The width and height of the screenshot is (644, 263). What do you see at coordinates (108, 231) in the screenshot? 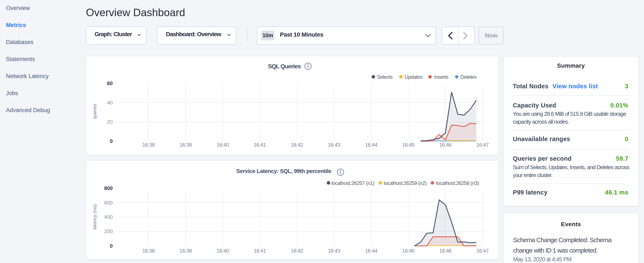
I see `svg-text: 200` at bounding box center [108, 231].